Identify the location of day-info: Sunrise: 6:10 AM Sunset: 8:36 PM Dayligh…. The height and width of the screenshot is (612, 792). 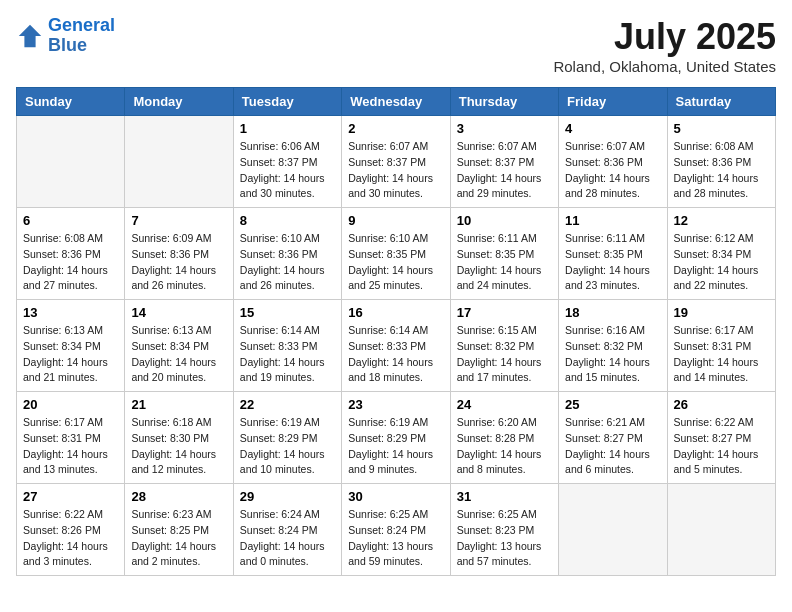
(288, 262).